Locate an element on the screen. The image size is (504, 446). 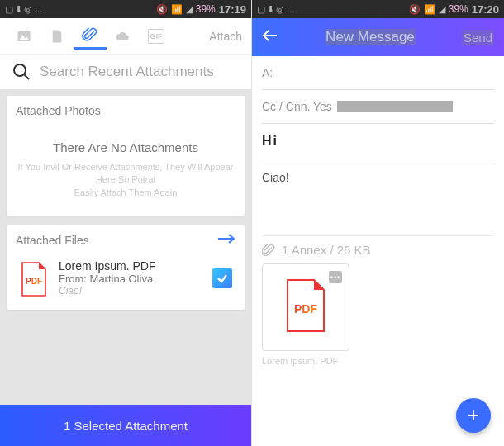
selected-label: 1 Selected Attachment is located at coordinates (126, 426).